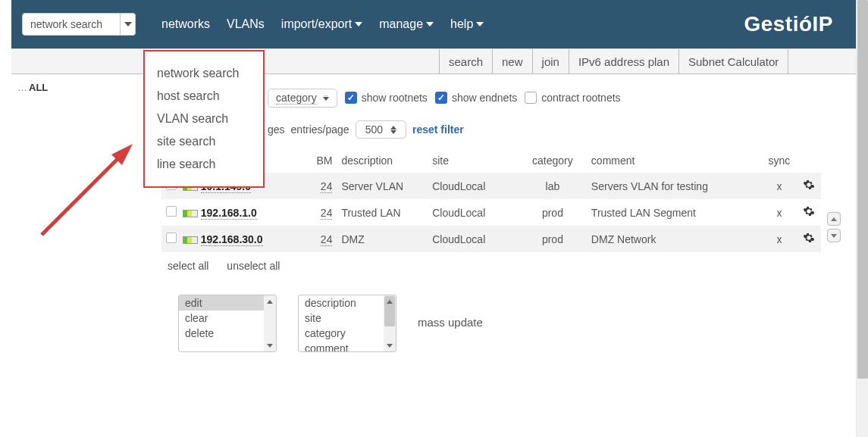  What do you see at coordinates (326, 98) in the screenshot?
I see `sort-icon` at bounding box center [326, 98].